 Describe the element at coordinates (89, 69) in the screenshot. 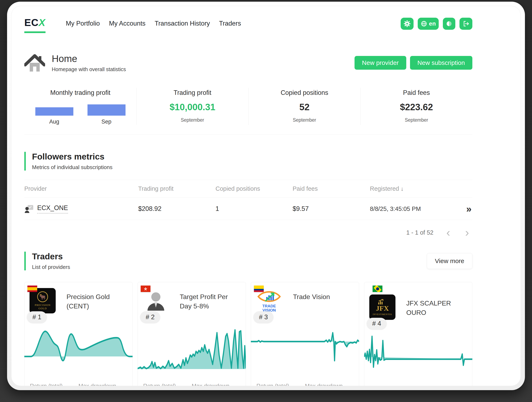

I see `page-subtitle: Homepage with overall statistics` at that location.